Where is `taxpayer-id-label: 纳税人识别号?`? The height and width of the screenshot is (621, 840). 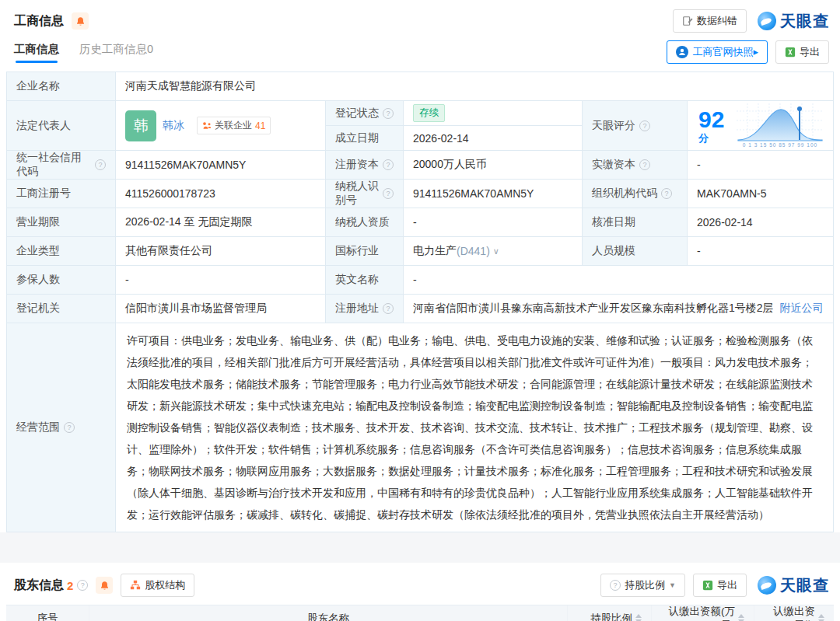 taxpayer-id-label: 纳税人识别号? is located at coordinates (365, 194).